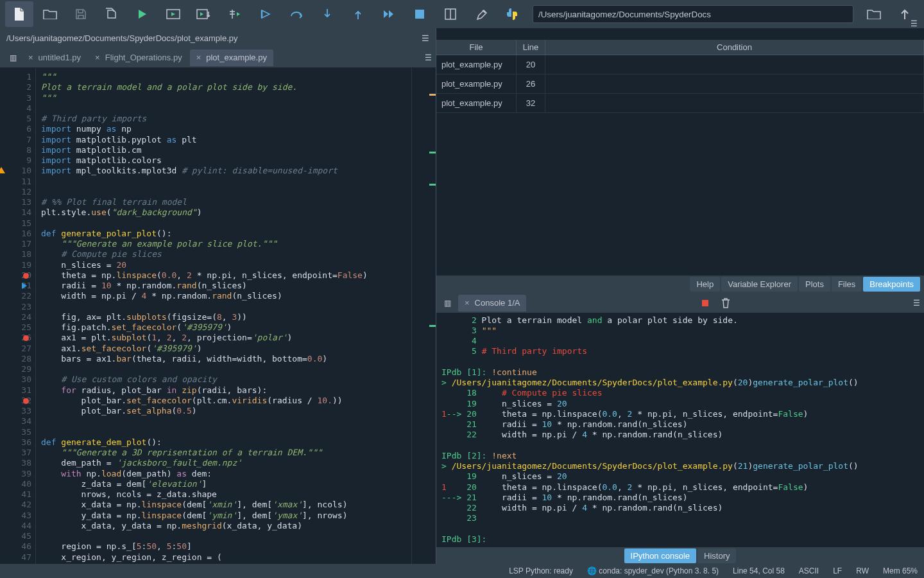 The width and height of the screenshot is (924, 578). I want to click on tab-history: History, so click(717, 556).